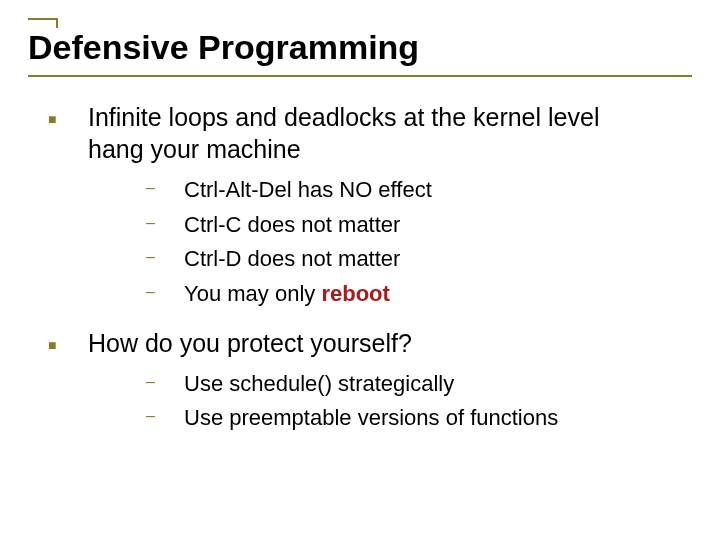 The width and height of the screenshot is (720, 540). I want to click on sub-bullet-text: Use preemptable versions of functions, so click(371, 418).